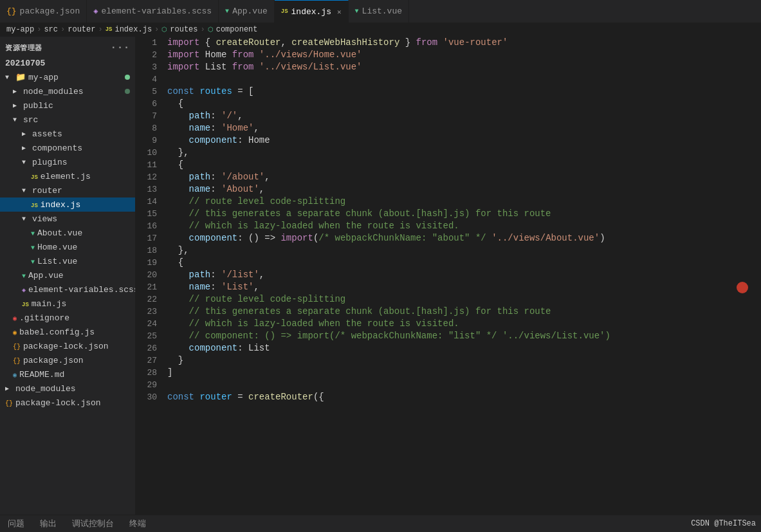  Describe the element at coordinates (448, 129) in the screenshot. I see `code-line-8: 8 name: 'Home',` at that location.